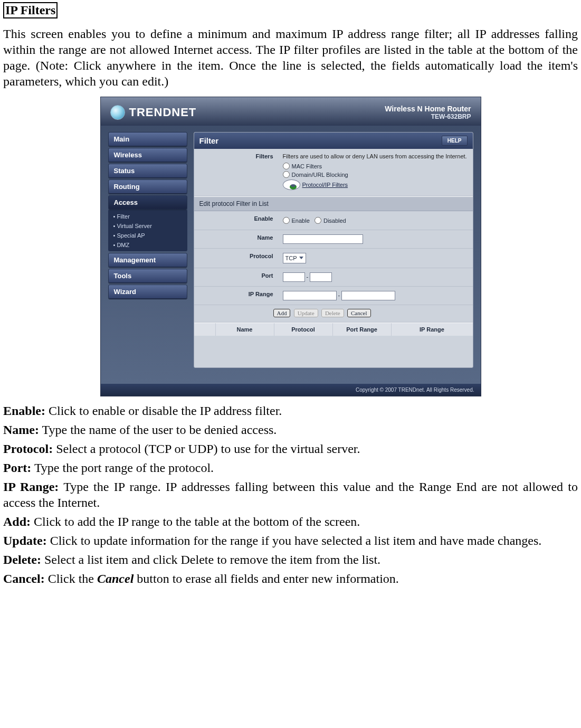 This screenshot has height=728, width=581. Describe the element at coordinates (376, 174) in the screenshot. I see `radio-domain-blocking: Domain/URL Blocking` at that location.